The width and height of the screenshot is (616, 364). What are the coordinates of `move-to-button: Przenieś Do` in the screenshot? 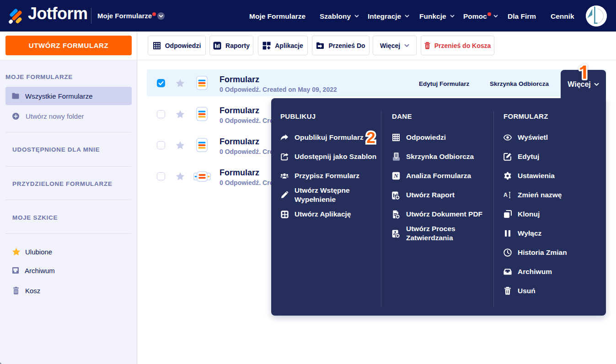 It's located at (341, 46).